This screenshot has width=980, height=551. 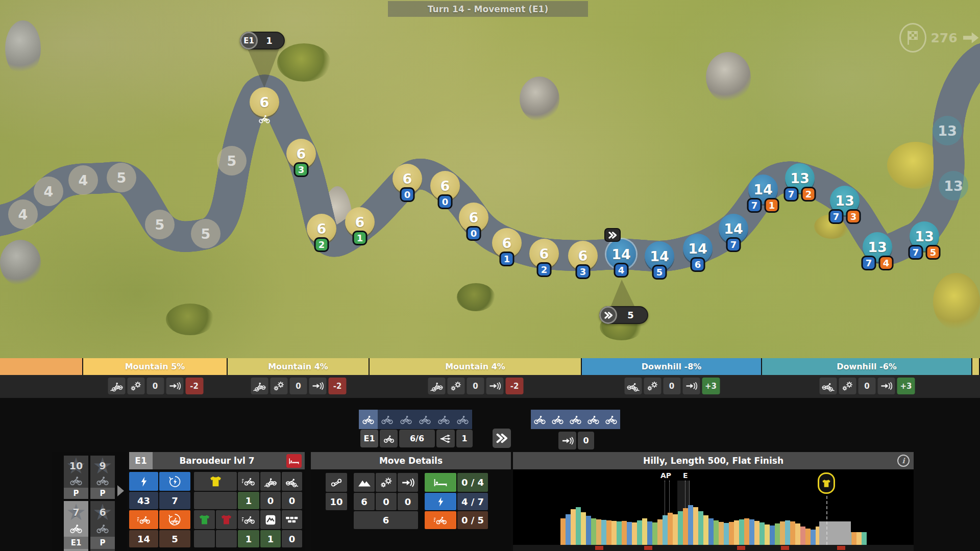 I want to click on team-rider-card: ★7E1, so click(x=76, y=526).